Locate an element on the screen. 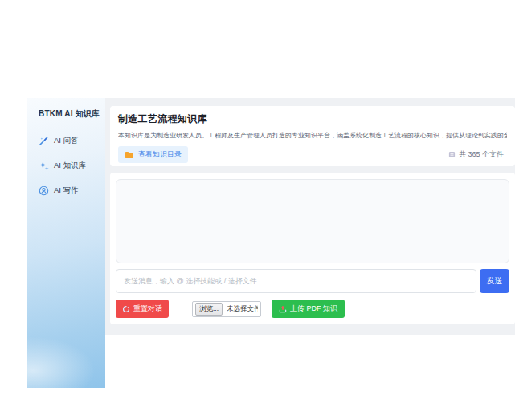 The width and height of the screenshot is (515, 420). upload-icon is located at coordinates (283, 309).